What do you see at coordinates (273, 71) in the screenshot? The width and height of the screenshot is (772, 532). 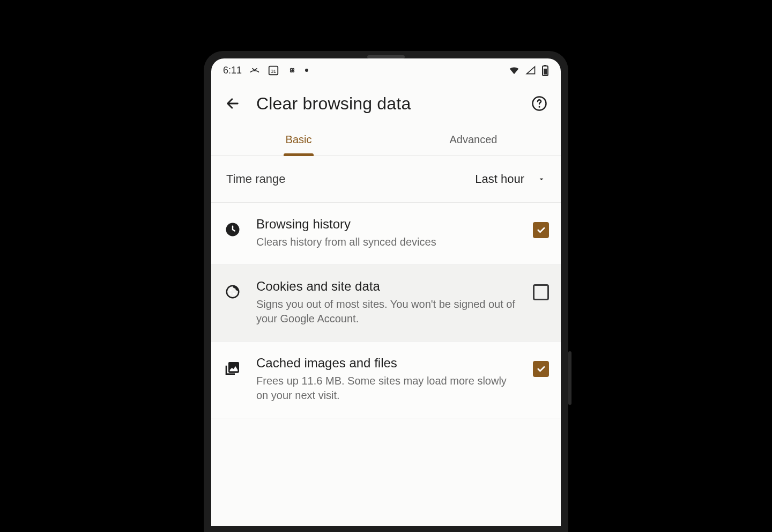 I see `svg-text: 31` at bounding box center [273, 71].